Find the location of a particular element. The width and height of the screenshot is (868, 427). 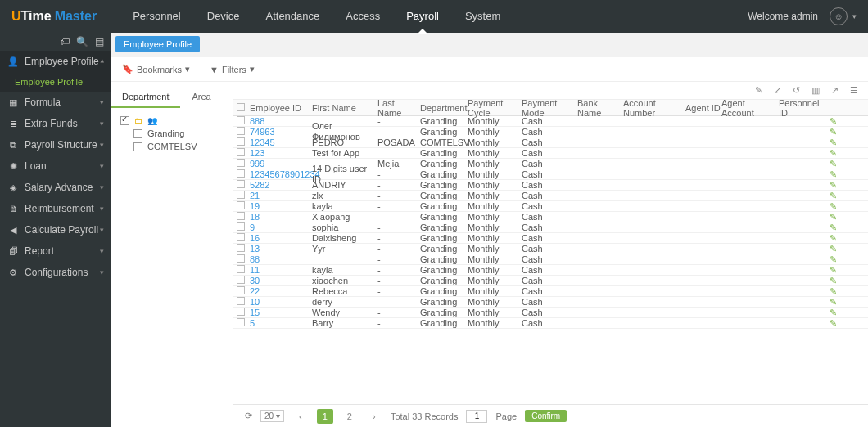

tag-icon: 🏷 is located at coordinates (65, 42).